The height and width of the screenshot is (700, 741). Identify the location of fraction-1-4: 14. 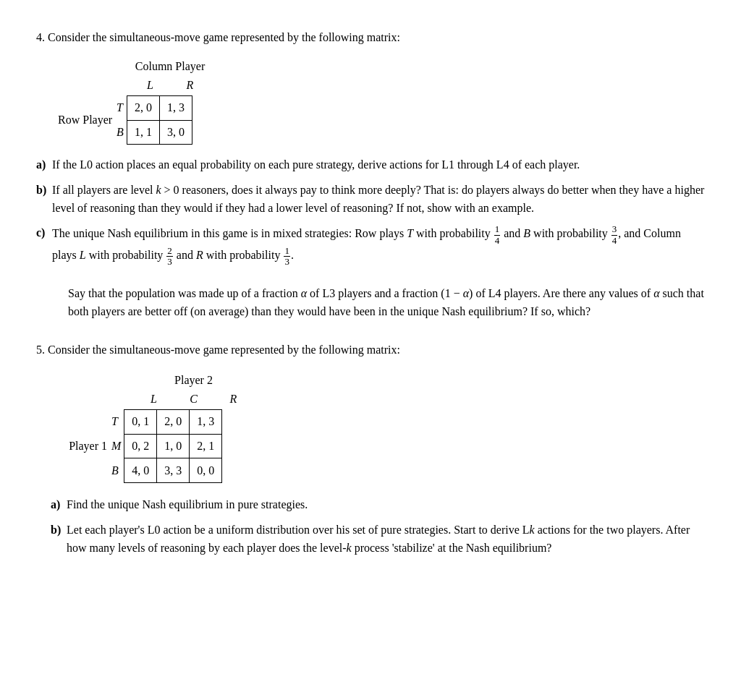
(498, 235).